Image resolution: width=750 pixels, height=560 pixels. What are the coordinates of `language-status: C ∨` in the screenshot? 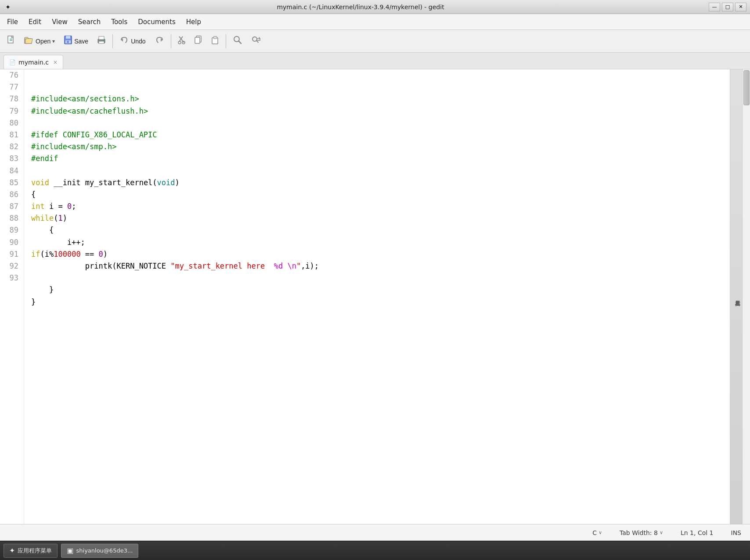 It's located at (597, 533).